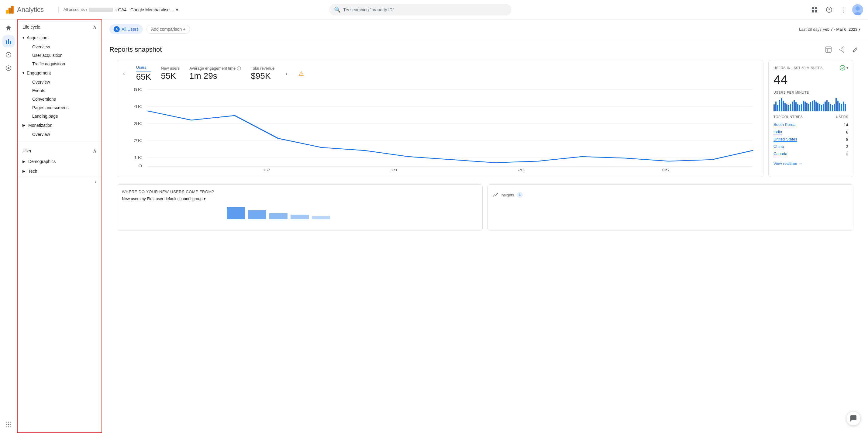 This screenshot has width=868, height=433. Describe the element at coordinates (59, 125) in the screenshot. I see `monetization-group-header: ▶ Monetization` at that location.